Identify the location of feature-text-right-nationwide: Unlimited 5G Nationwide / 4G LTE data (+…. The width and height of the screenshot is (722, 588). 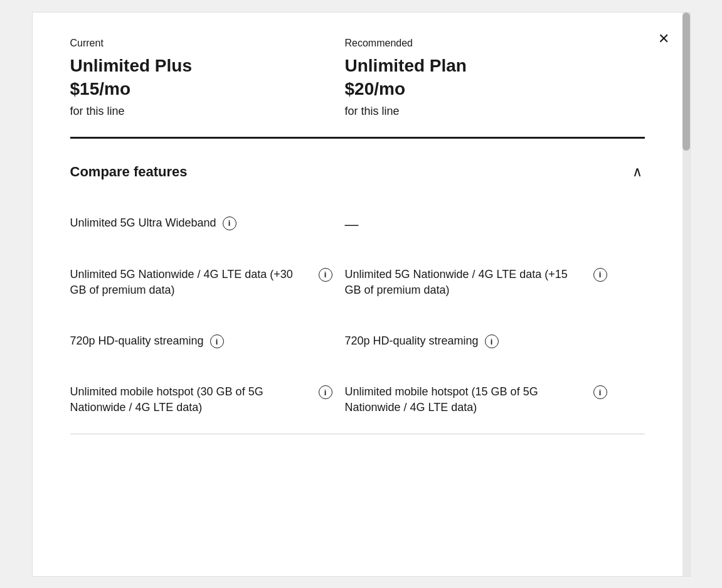
(466, 282).